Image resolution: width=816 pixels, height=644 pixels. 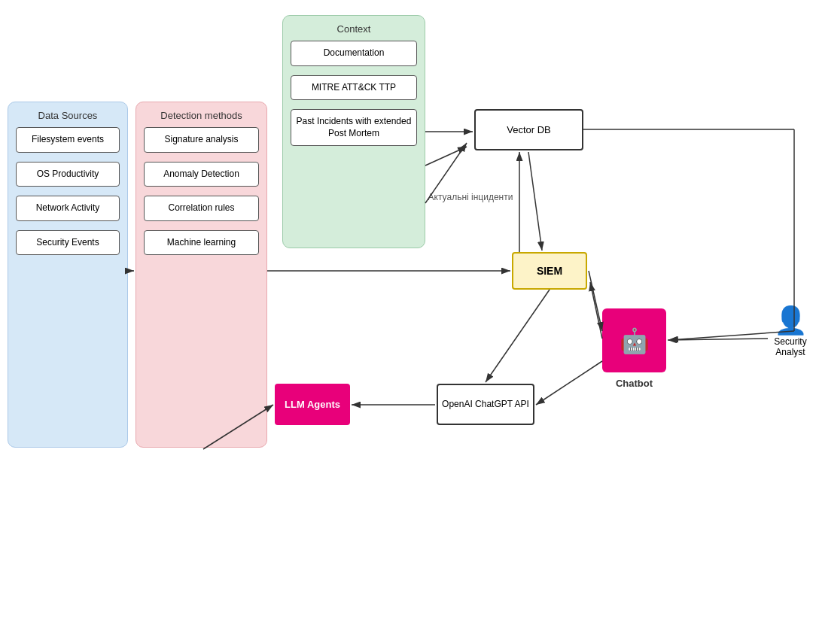 What do you see at coordinates (634, 340) in the screenshot?
I see `chatbot-box: 🤖` at bounding box center [634, 340].